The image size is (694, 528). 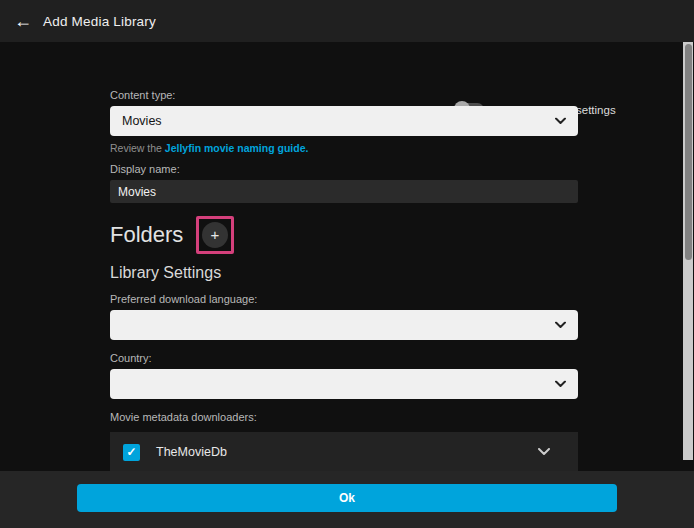 I want to click on footer-bar: Ok, so click(x=347, y=500).